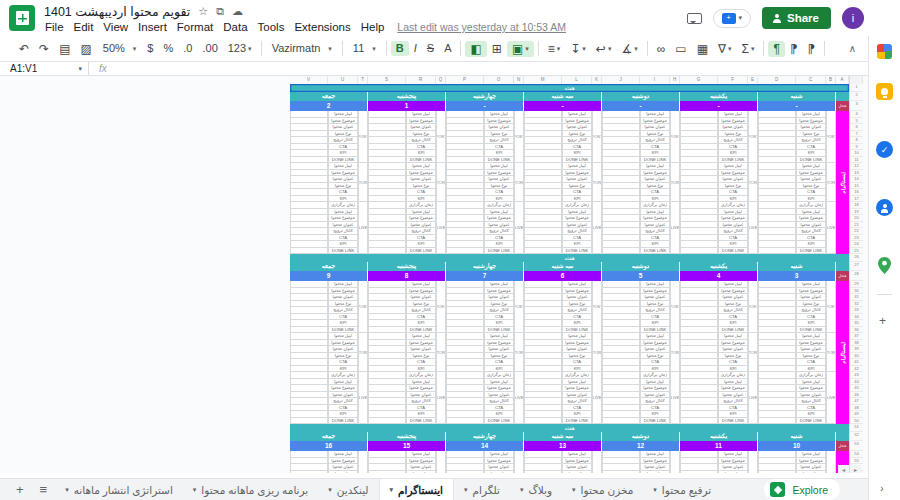 This screenshot has width=900, height=500. What do you see at coordinates (407, 436) in the screenshot?
I see `day-header-cell: پنجشنبه` at bounding box center [407, 436].